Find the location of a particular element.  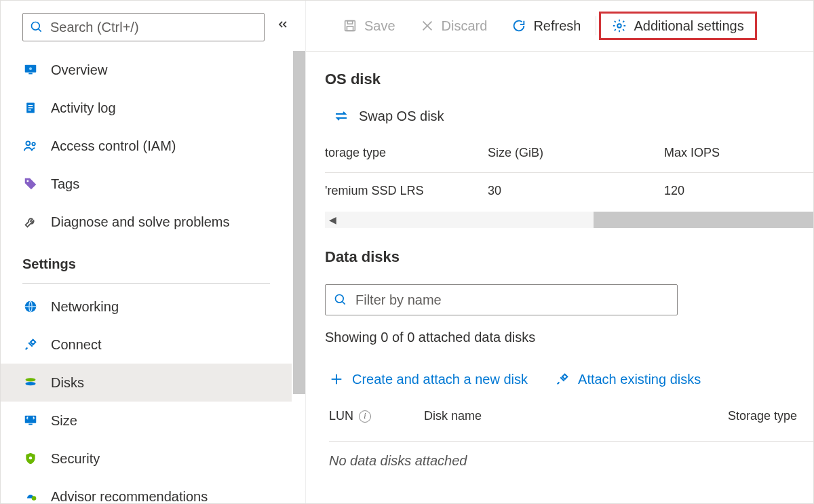

scroll-left-arrow: ◀ is located at coordinates (332, 220).